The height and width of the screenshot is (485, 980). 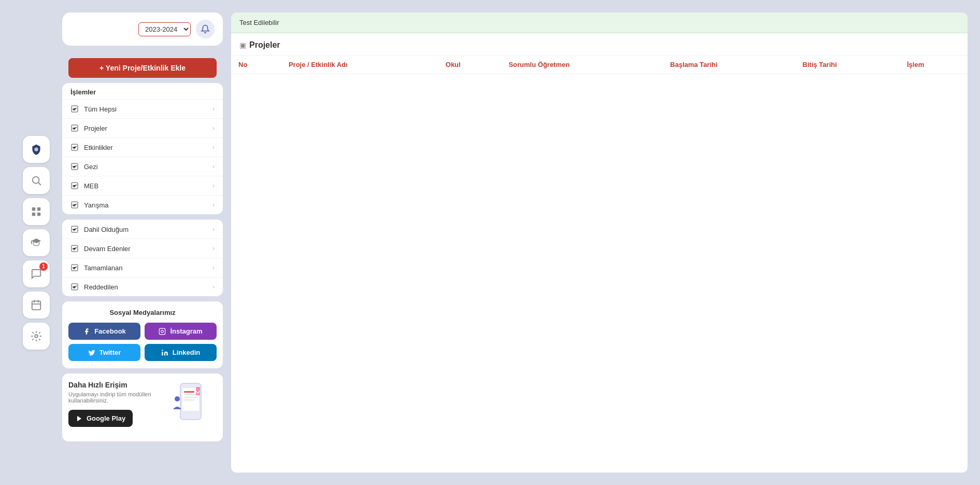 What do you see at coordinates (110, 353) in the screenshot?
I see `twitter-label: Twitter` at bounding box center [110, 353].